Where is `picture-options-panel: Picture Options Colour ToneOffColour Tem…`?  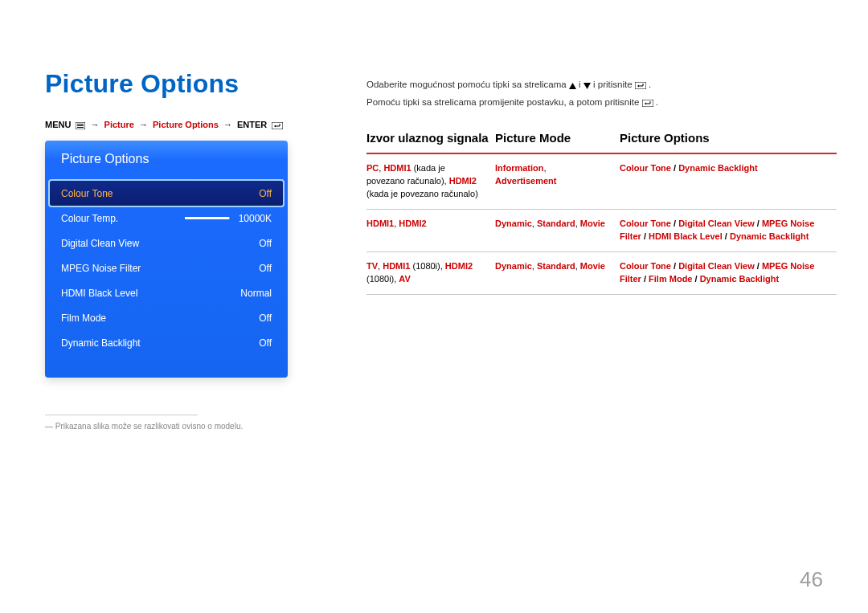
picture-options-panel: Picture Options Colour ToneOffColour Tem… is located at coordinates (166, 259).